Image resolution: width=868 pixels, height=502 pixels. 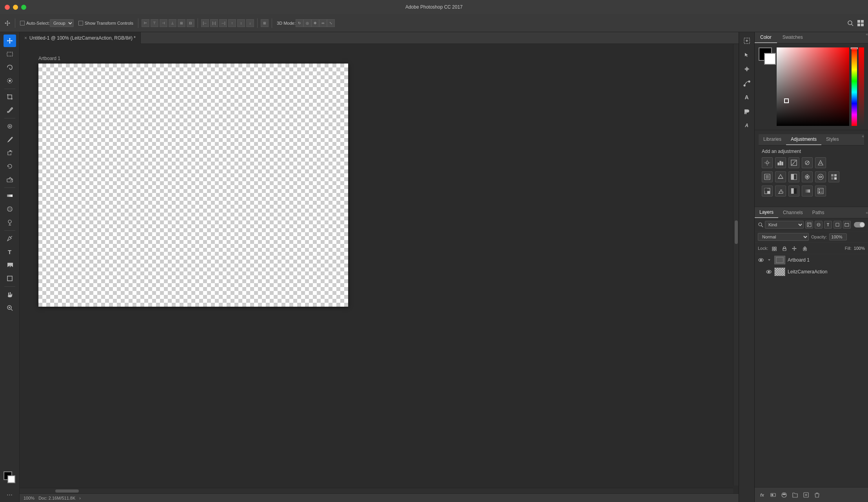 What do you see at coordinates (10, 196) in the screenshot?
I see `gradient-tool` at bounding box center [10, 196].